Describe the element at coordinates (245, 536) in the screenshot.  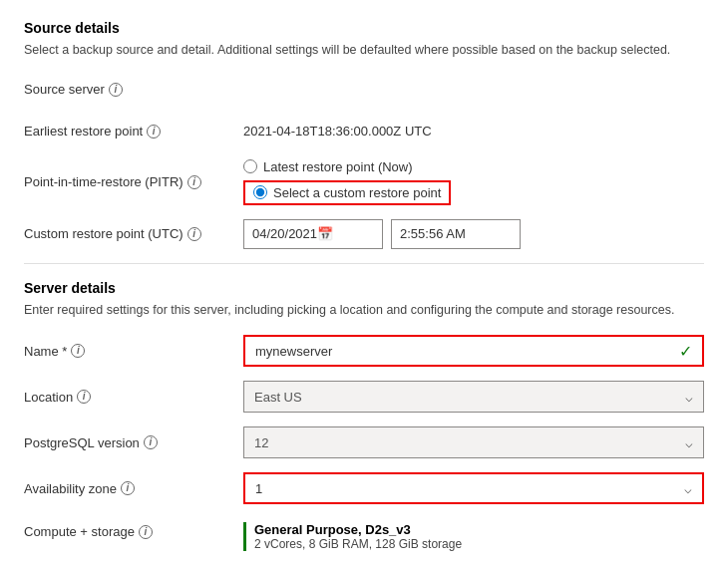
I see `compute-green-bar` at that location.